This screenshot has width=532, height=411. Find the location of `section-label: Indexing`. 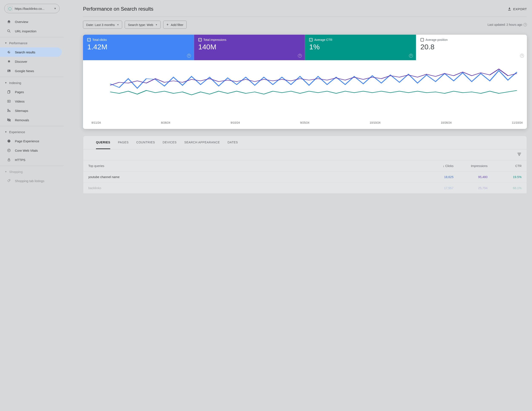

section-label: Indexing is located at coordinates (15, 83).